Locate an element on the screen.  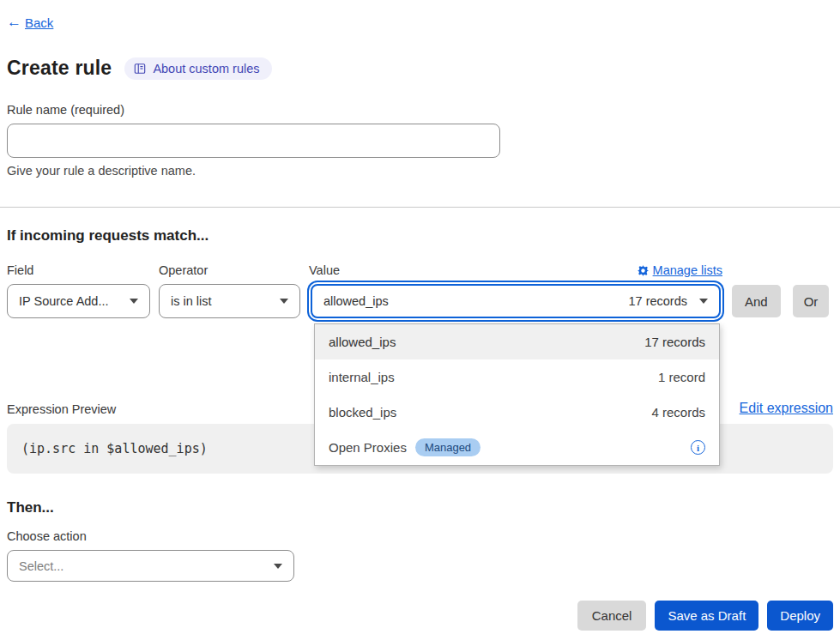
list-record-count: 4 records is located at coordinates (678, 412).